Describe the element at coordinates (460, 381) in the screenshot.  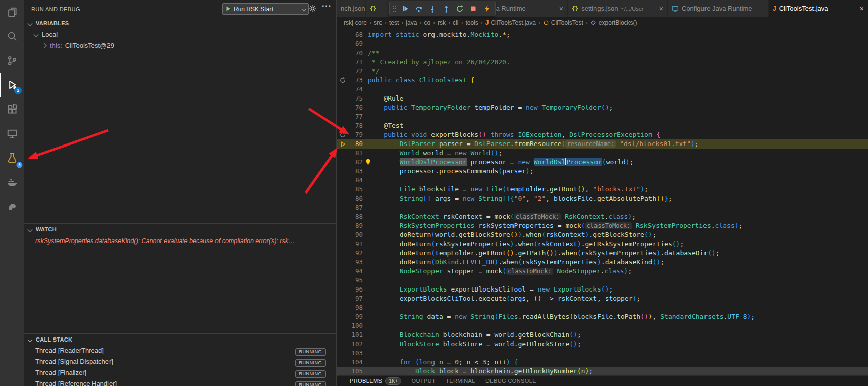
I see `panel-tab-terminal: TERMINAL` at that location.